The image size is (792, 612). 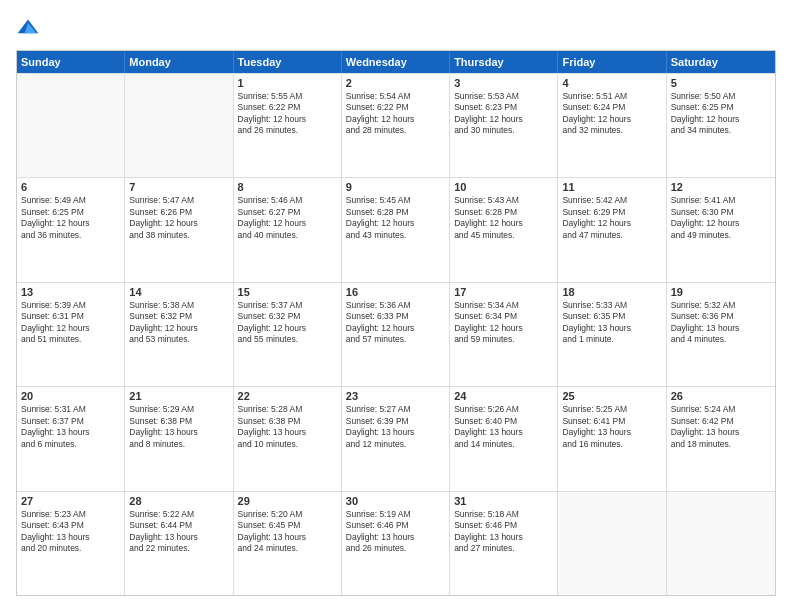 What do you see at coordinates (612, 83) in the screenshot?
I see `day-number: 4` at bounding box center [612, 83].